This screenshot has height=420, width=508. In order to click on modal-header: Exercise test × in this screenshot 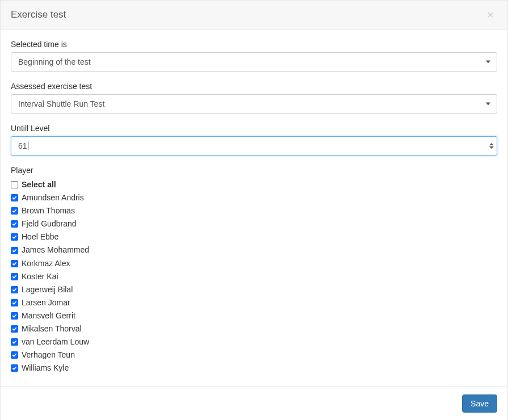, I will do `click(254, 15)`.